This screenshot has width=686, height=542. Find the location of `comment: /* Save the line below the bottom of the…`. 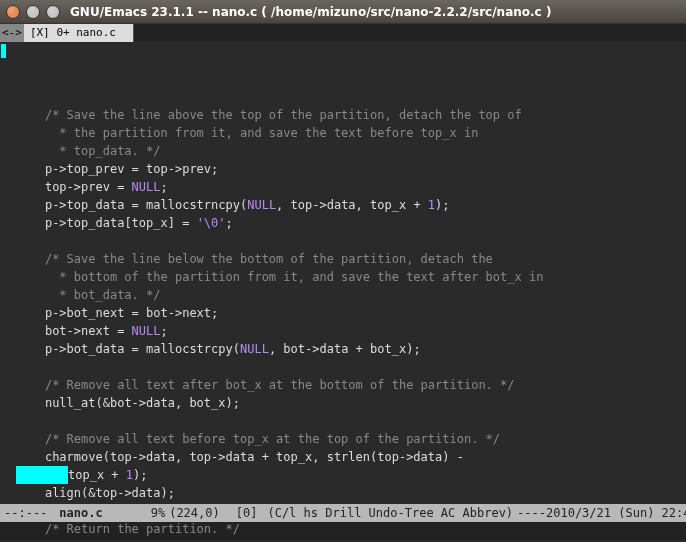

comment: /* Save the line below the bottom of the… is located at coordinates (269, 259).